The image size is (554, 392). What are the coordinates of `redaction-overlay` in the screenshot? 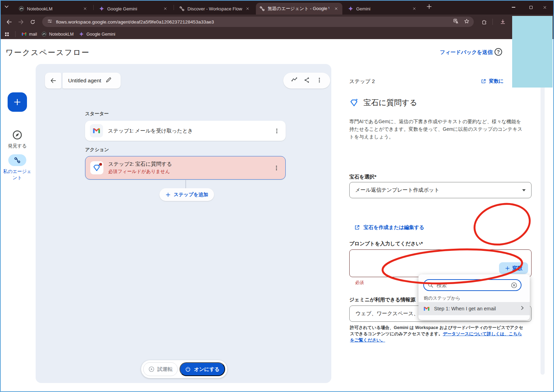 It's located at (533, 52).